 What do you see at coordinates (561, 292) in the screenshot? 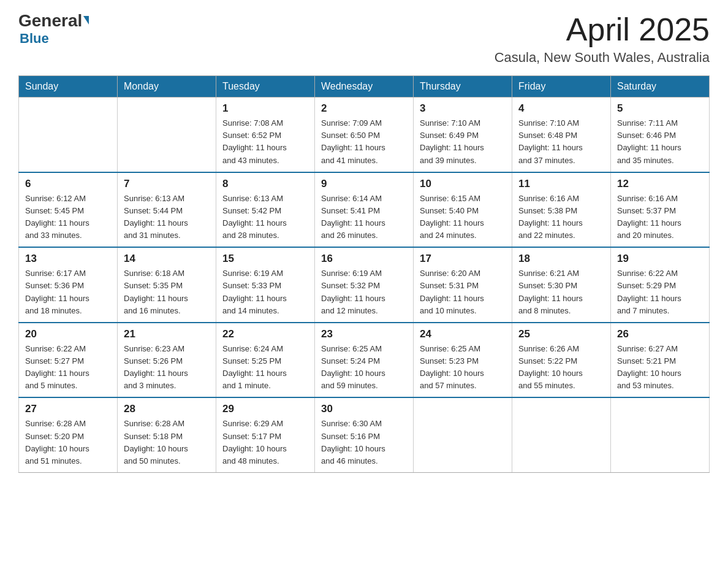
I see `day-info: Sunrise: 6:21 AMSunset: 5:30 PMDaylight:…` at bounding box center [561, 292].